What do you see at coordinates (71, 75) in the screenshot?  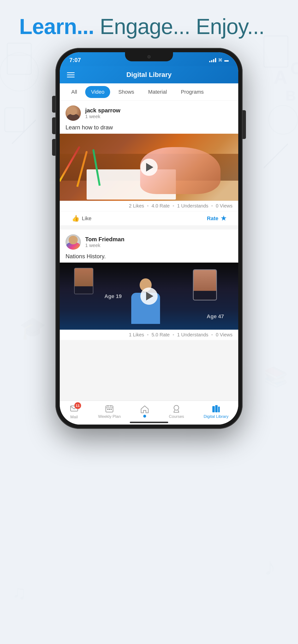 I see `hamburger-menu` at bounding box center [71, 75].